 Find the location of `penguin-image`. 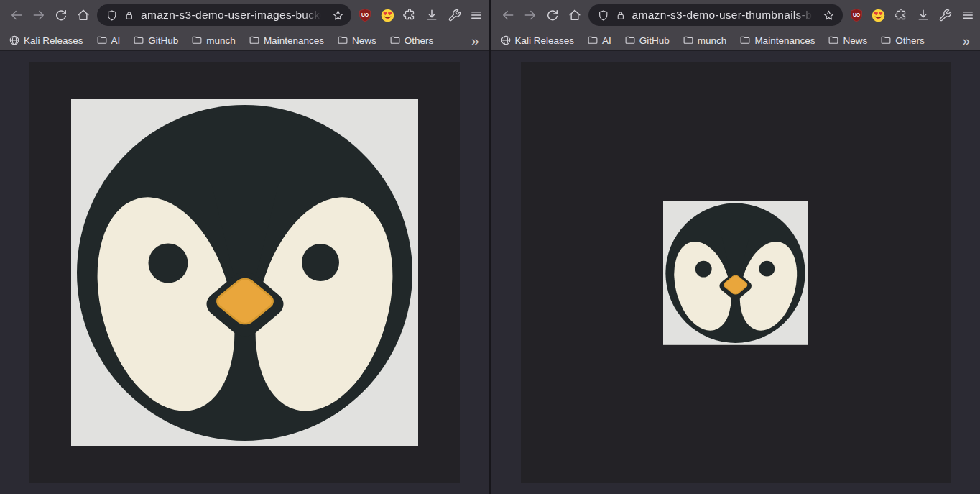

penguin-image is located at coordinates (736, 273).